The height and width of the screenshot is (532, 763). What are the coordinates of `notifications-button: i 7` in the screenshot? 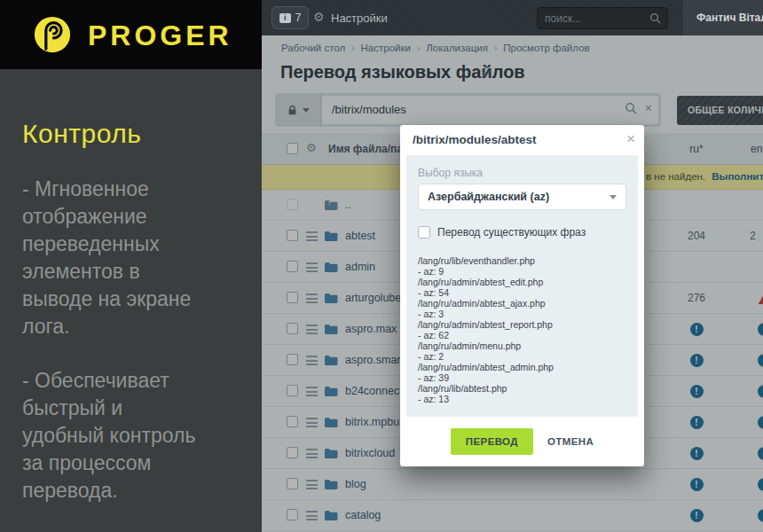 It's located at (290, 18).